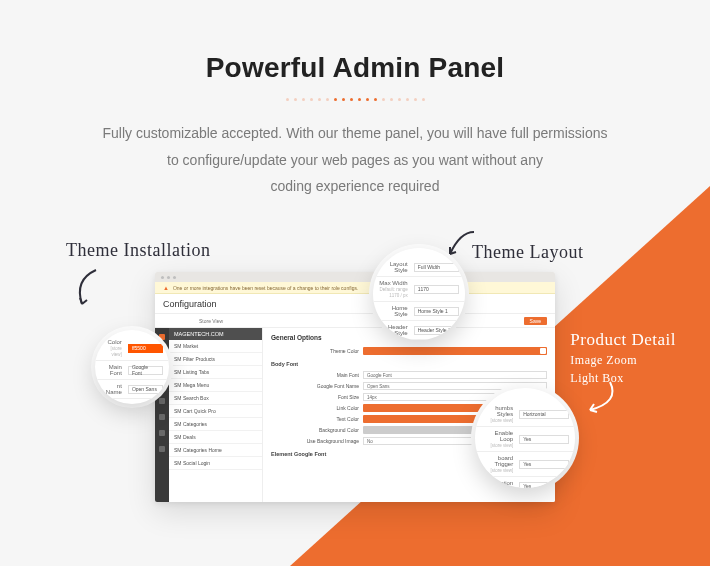  I want to click on arrow-detail, so click(602, 400).